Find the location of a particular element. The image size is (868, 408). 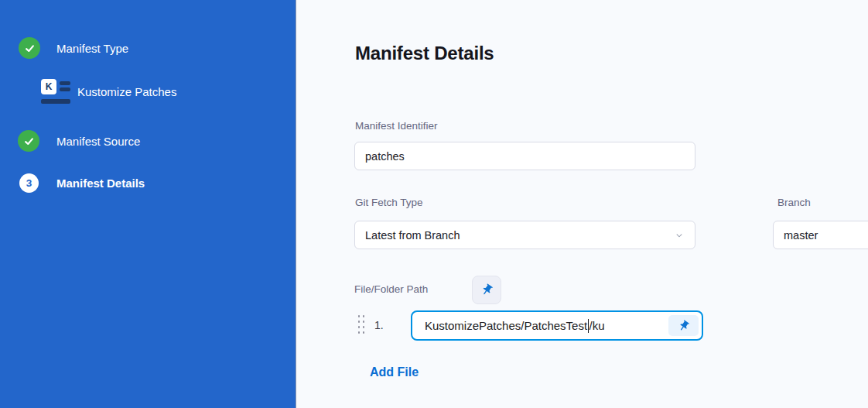

step-label-manifest-details: Manifest Details is located at coordinates (101, 183).